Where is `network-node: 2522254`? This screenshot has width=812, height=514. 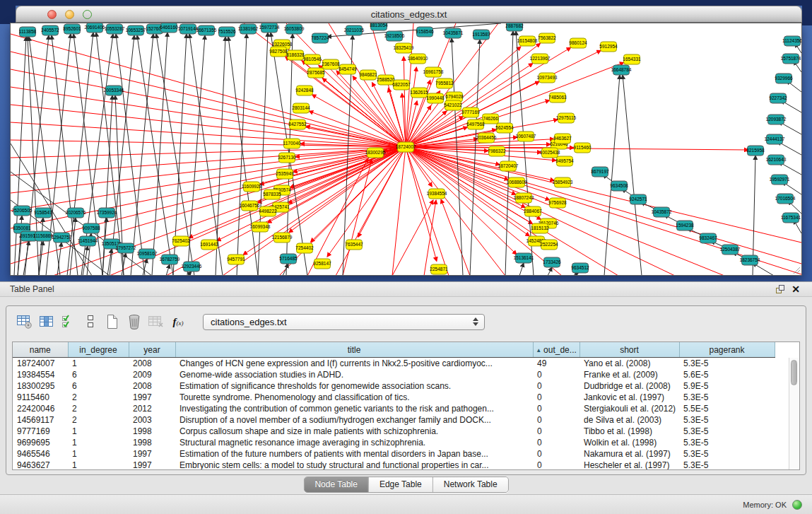 network-node: 2522254 is located at coordinates (549, 245).